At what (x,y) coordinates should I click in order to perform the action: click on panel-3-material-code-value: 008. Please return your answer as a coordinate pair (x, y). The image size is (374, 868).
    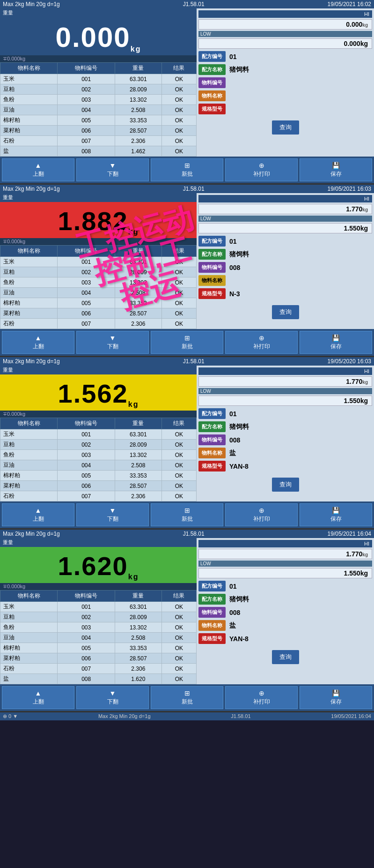
    Looking at the image, I should click on (300, 440).